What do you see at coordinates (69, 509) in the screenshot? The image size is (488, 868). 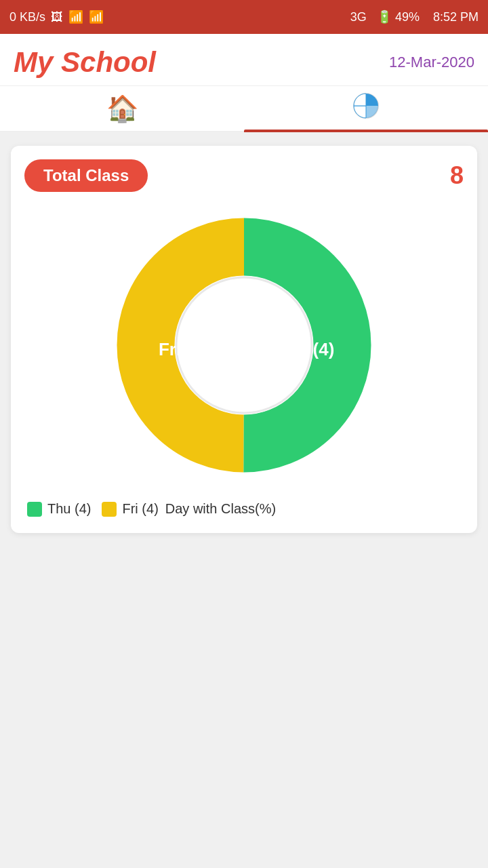 I see `thu-legend-label: Thu (4)` at bounding box center [69, 509].